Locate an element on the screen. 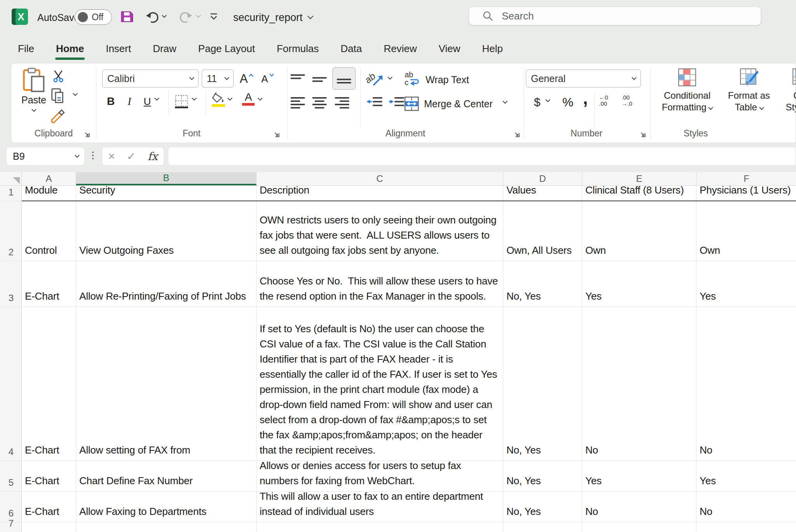 The height and width of the screenshot is (532, 796). wrap-text-button: ab c Wrap Text is located at coordinates (436, 80).